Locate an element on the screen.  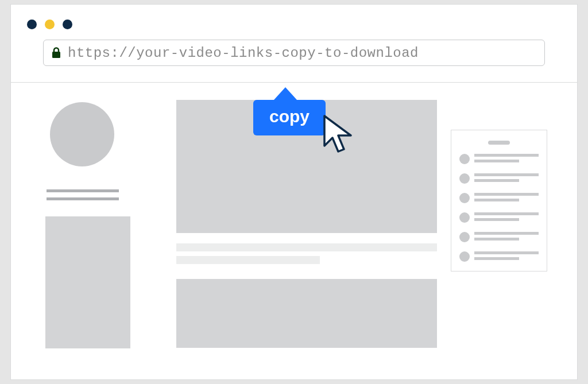
description-lines is located at coordinates (307, 256).